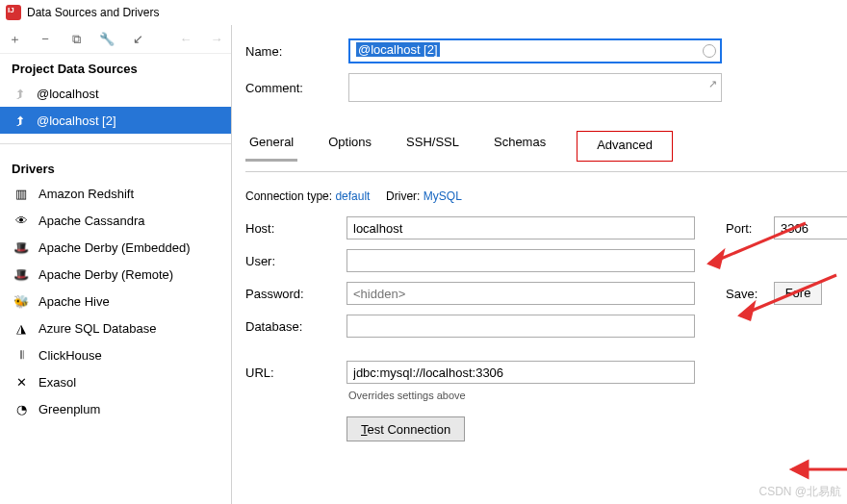 The image size is (847, 504). I want to click on driver-label: Apache Hive, so click(74, 302).